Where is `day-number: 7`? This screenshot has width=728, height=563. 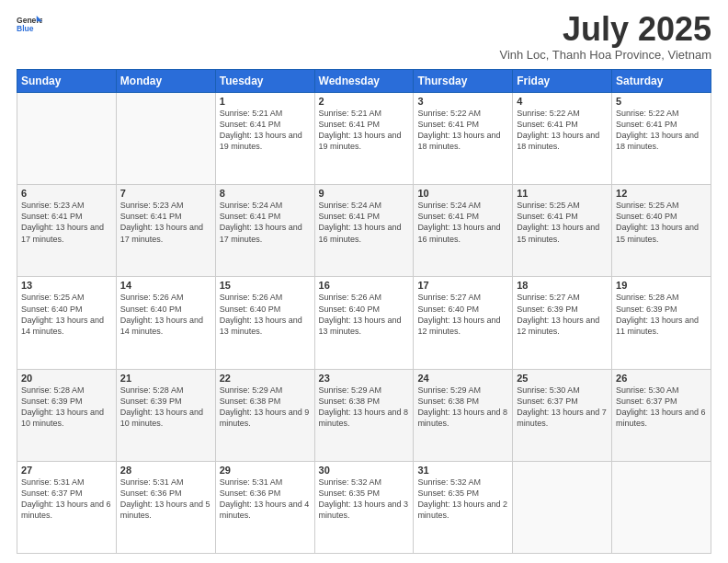 day-number: 7 is located at coordinates (165, 193).